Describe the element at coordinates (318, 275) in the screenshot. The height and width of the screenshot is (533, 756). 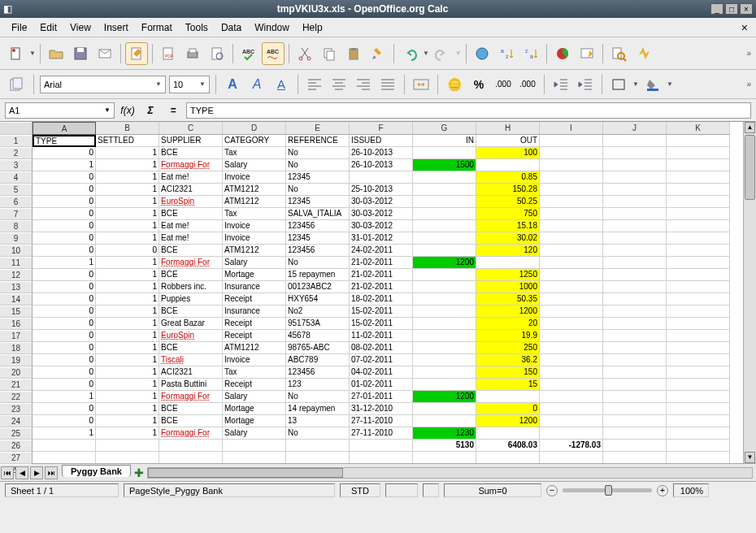
I see `cell: 15 repaymen` at that location.